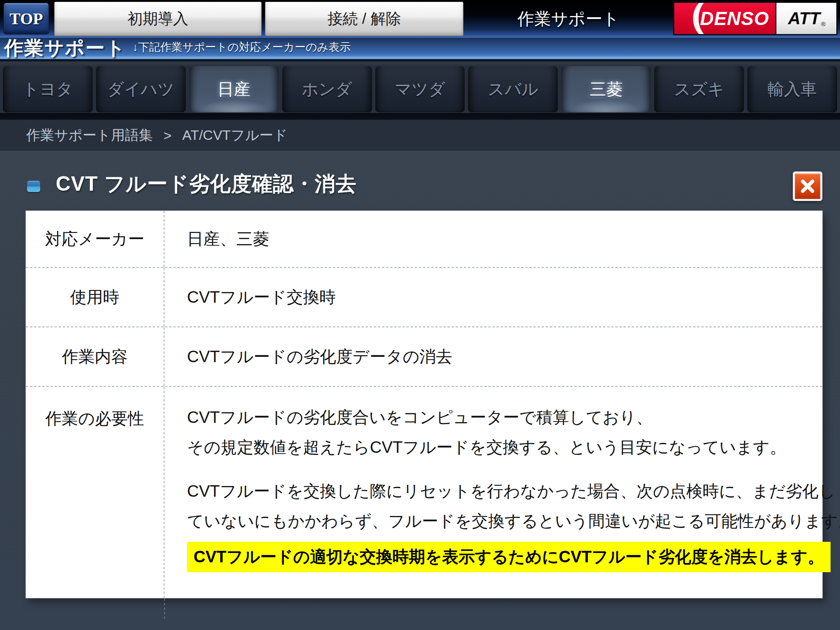 The image size is (840, 630). Describe the element at coordinates (420, 19) in the screenshot. I see `top-bar: TOP 初期導入 接続 / 解除 作業サポート DENSO ATT ®` at that location.